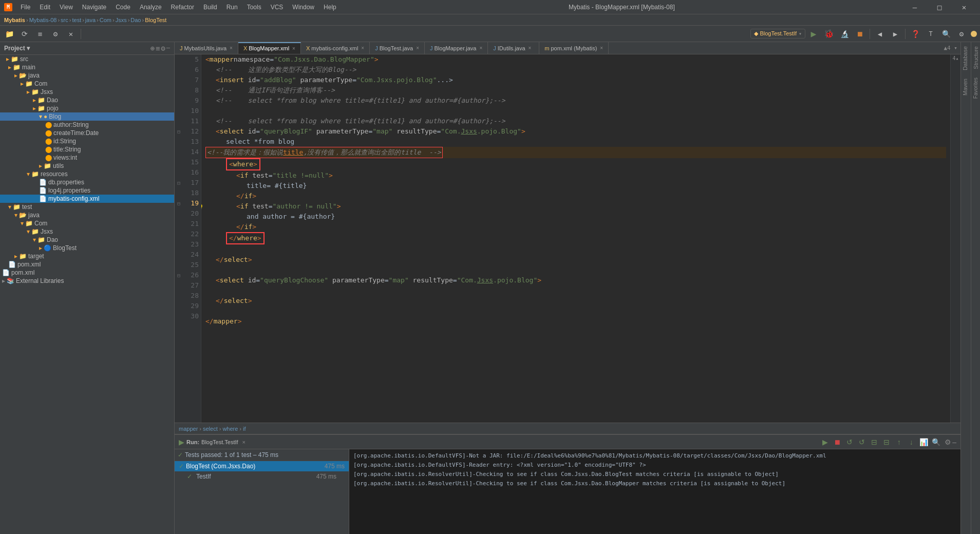 The height and width of the screenshot is (534, 980). What do you see at coordinates (530, 48) in the screenshot?
I see `tab-close-5: ×` at bounding box center [530, 48].